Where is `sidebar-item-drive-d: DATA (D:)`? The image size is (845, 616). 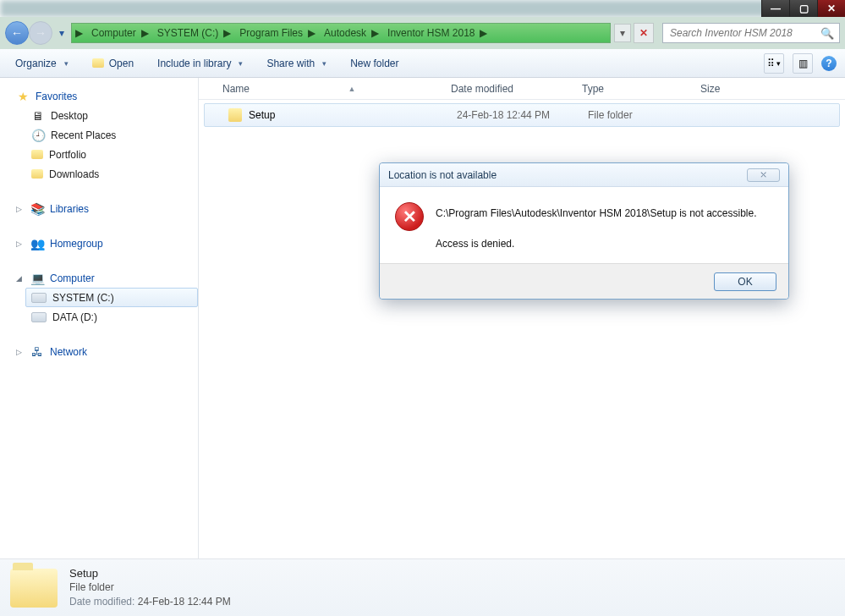
sidebar-item-drive-d: DATA (D:) is located at coordinates (112, 316).